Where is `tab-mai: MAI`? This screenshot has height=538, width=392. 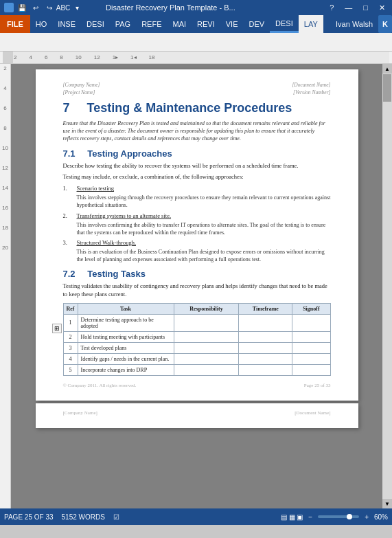
tab-mai: MAI is located at coordinates (179, 24).